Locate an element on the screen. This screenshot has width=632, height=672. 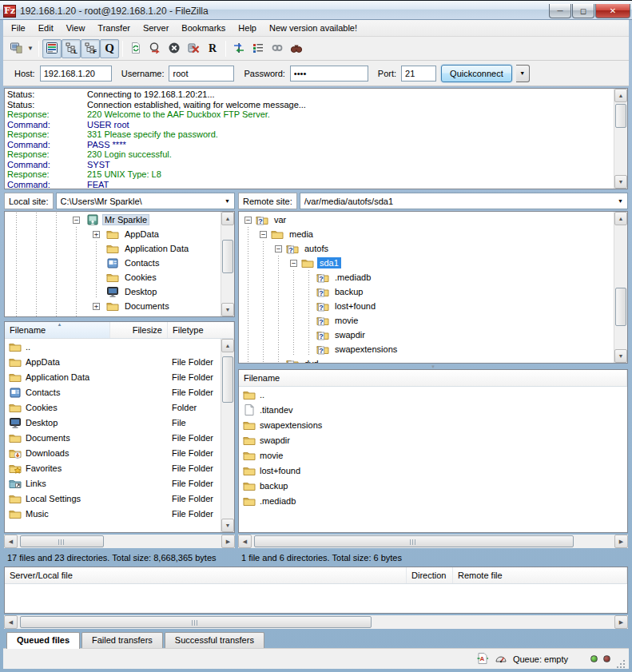
remote-tree-scrollbar: ▲ ▼ is located at coordinates (620, 288).